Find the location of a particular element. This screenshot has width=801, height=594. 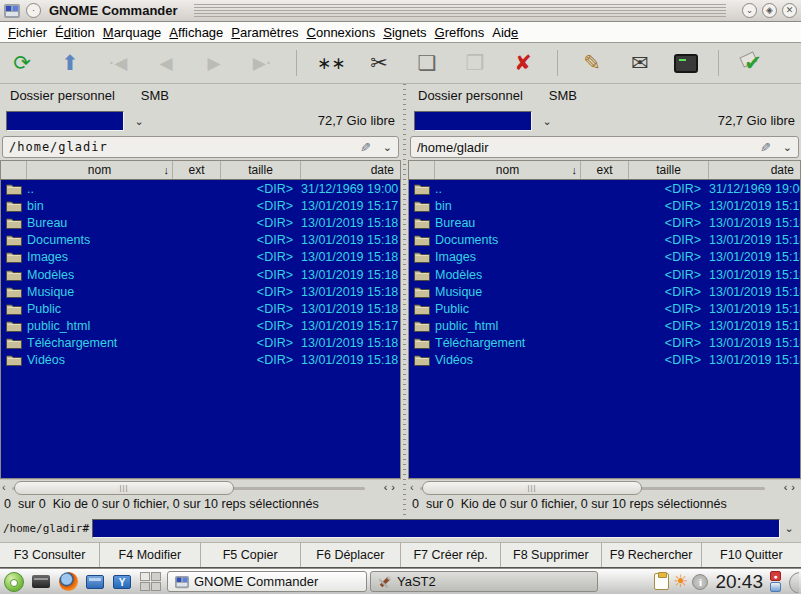

menu-item-édition: Édition is located at coordinates (75, 32).